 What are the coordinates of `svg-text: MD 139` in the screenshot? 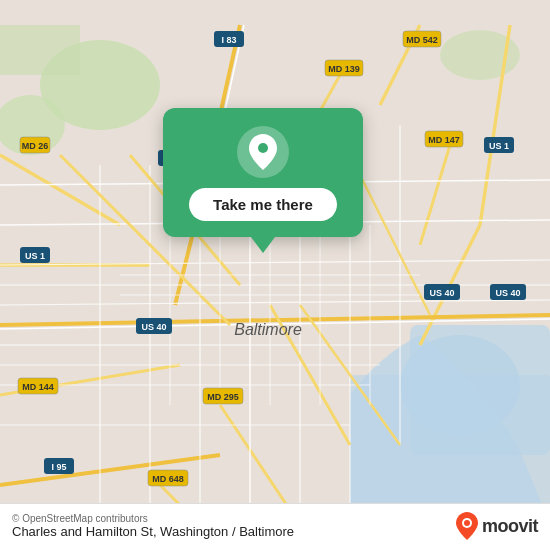 It's located at (344, 69).